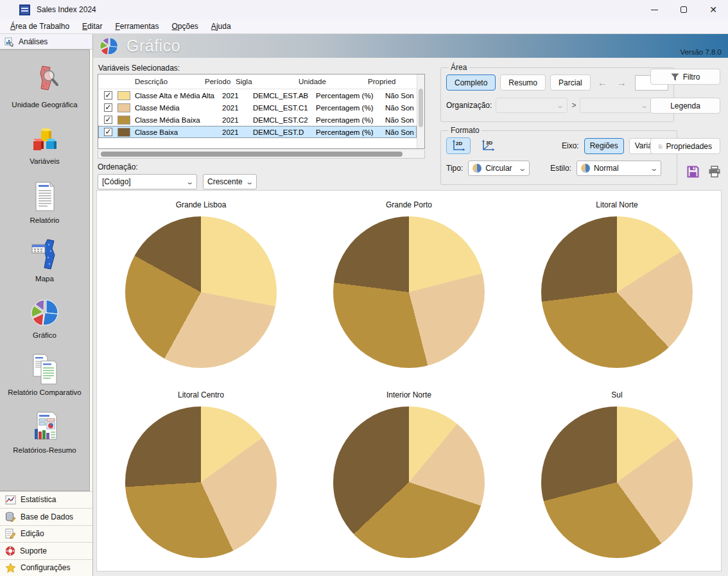  I want to click on variables-table-header: Descrição Período Sigla Unidade Propried, so click(257, 82).